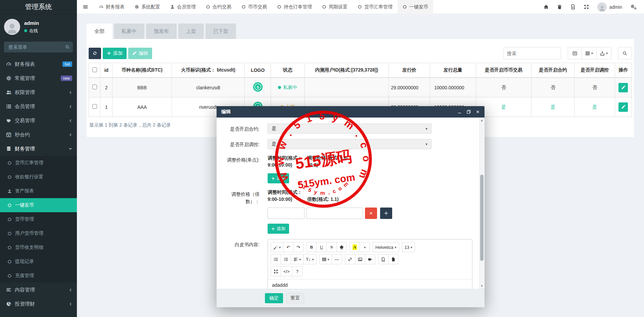 Image resolution: width=644 pixels, height=317 pixels. What do you see at coordinates (350, 259) in the screenshot?
I see `insert-link-button` at bounding box center [350, 259].